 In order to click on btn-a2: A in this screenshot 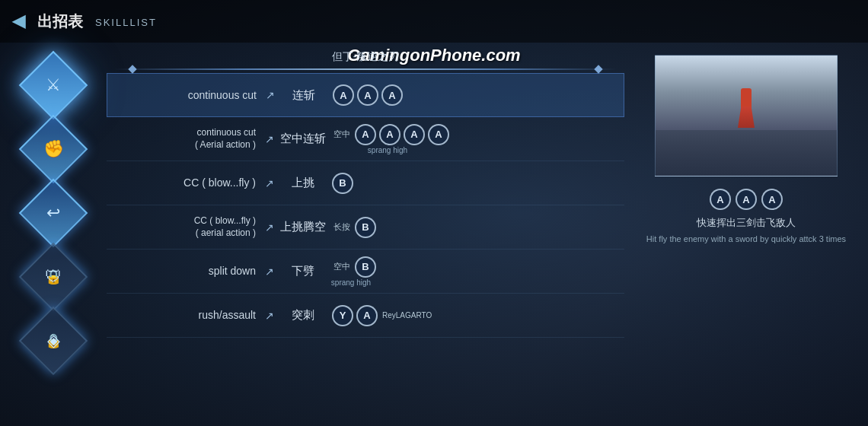, I will do `click(368, 95)`.